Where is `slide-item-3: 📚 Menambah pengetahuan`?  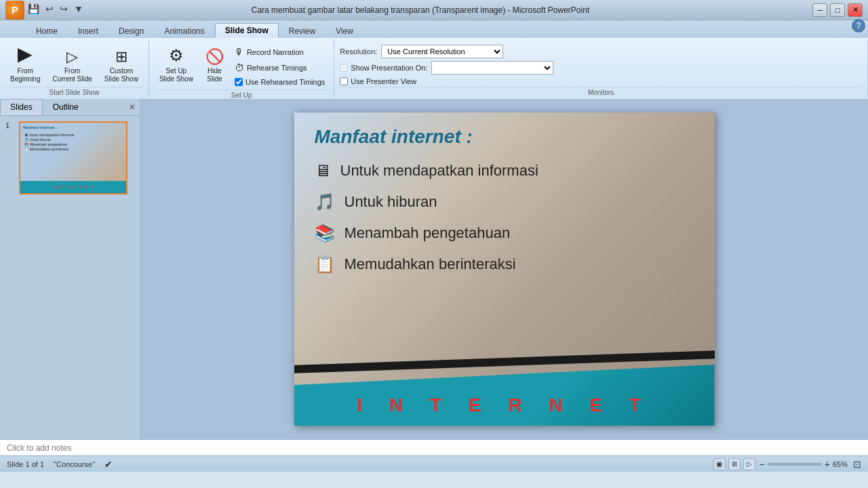
slide-item-3: 📚 Menambah pengetahuan is located at coordinates (505, 233).